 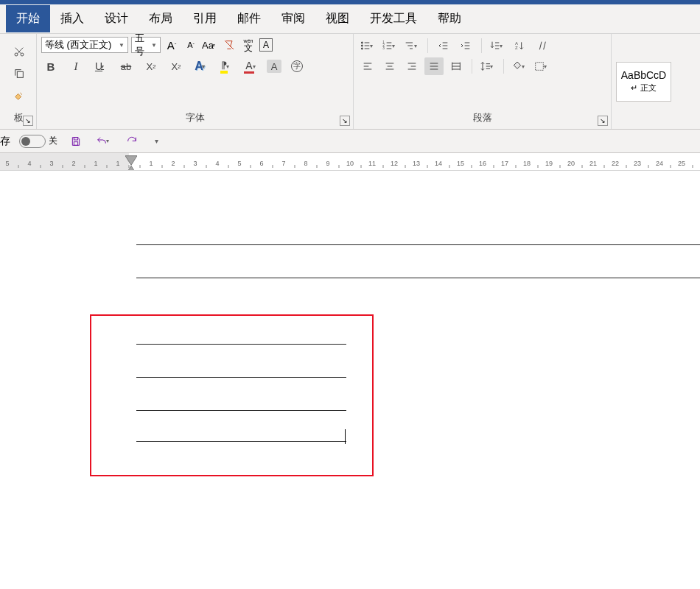 I want to click on tab-mailings: 邮件, so click(x=249, y=19).